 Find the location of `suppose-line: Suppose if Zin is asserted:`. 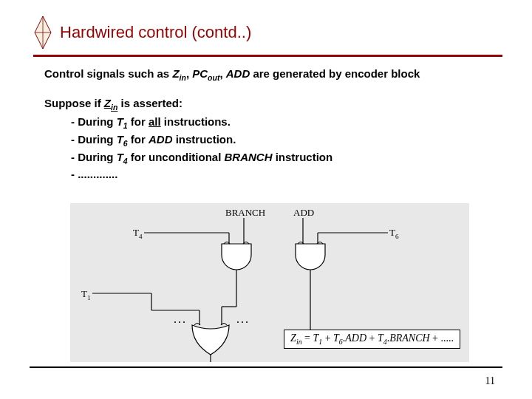

suppose-line: Suppose if Zin is asserted: is located at coordinates (273, 104).